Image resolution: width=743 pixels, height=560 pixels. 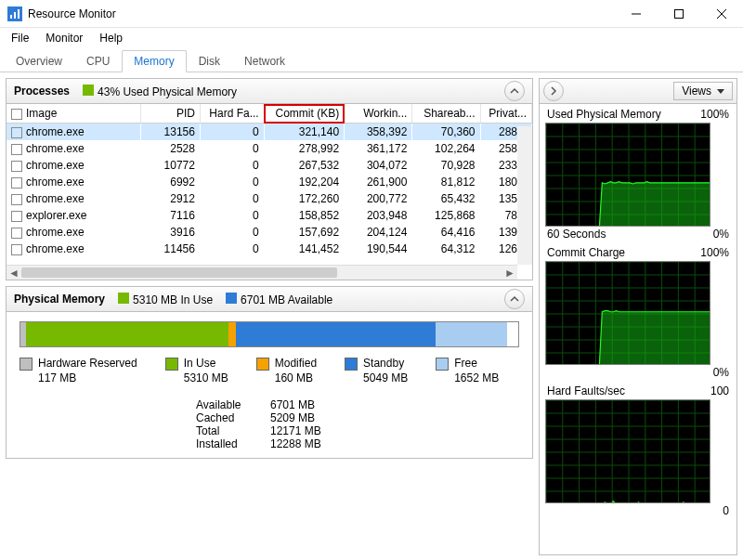 What do you see at coordinates (64, 38) in the screenshot?
I see `menu-monitor: Monitor` at bounding box center [64, 38].